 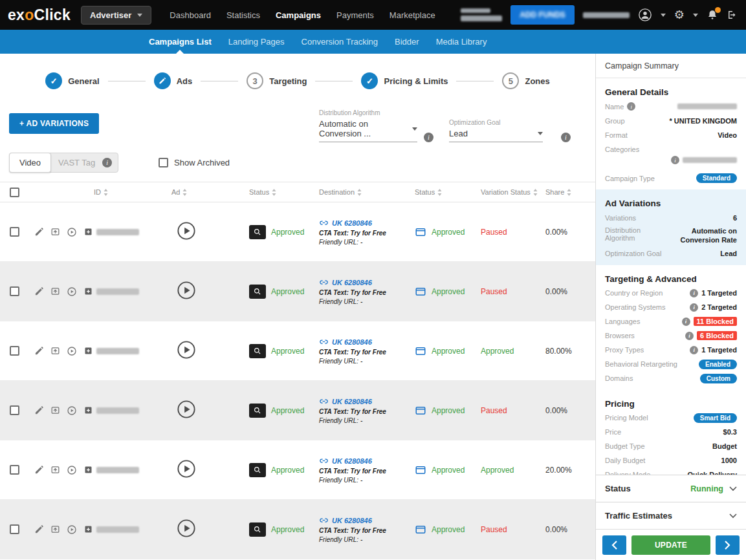 I want to click on nav-campaigns: Campaigns, so click(x=298, y=16).